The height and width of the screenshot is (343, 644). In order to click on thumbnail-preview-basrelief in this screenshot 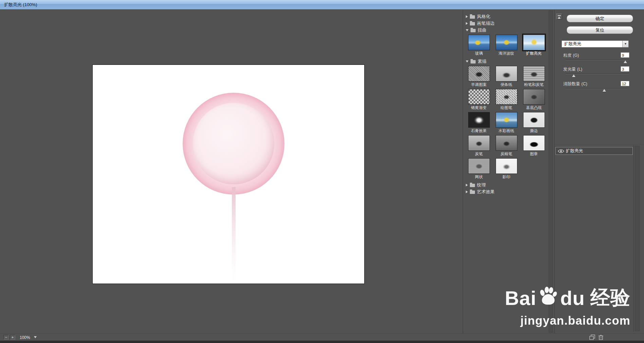, I will do `click(534, 97)`.